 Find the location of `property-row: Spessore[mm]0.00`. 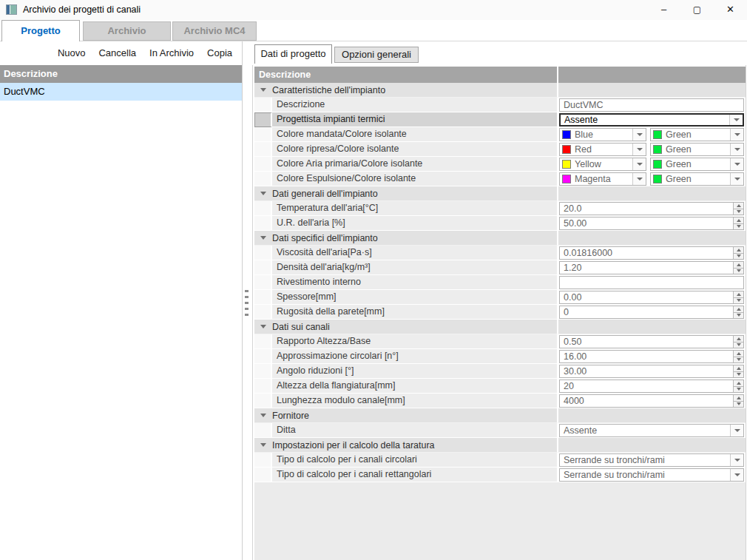

property-row: Spessore[mm]0.00 is located at coordinates (500, 297).